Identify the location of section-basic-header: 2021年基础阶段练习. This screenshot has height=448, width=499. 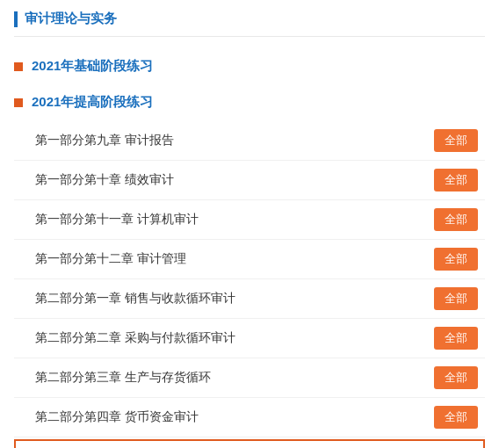
(250, 67).